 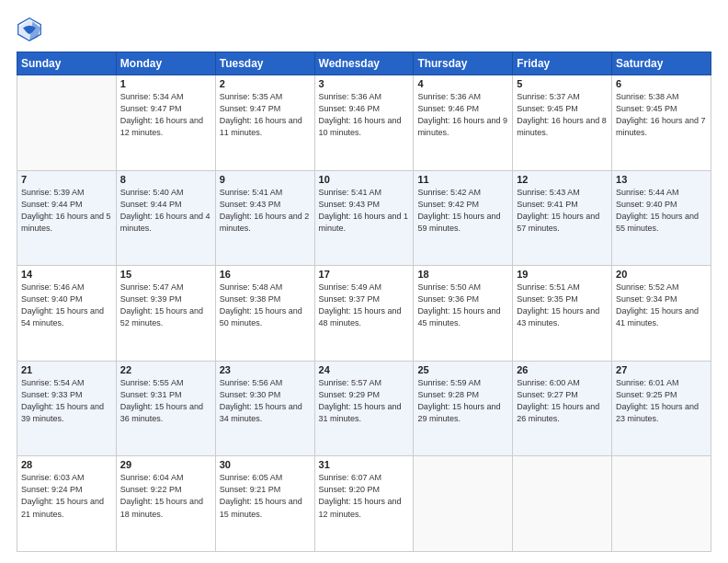 I want to click on logo, so click(x=31, y=29).